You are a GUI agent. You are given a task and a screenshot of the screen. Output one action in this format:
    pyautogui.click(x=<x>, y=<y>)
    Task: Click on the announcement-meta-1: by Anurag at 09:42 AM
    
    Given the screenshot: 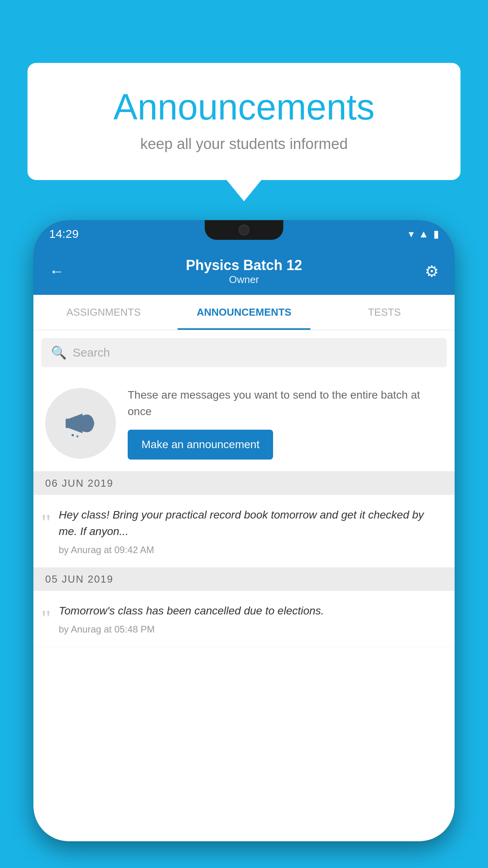 What is the action you would take?
    pyautogui.click(x=251, y=550)
    